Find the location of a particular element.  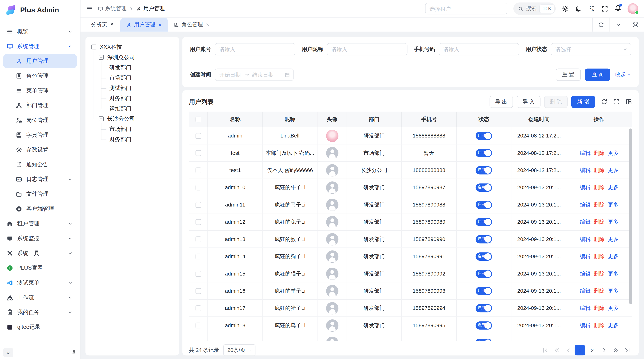

sidebar-item-参数设置: 参数设置 is located at coordinates (40, 150).